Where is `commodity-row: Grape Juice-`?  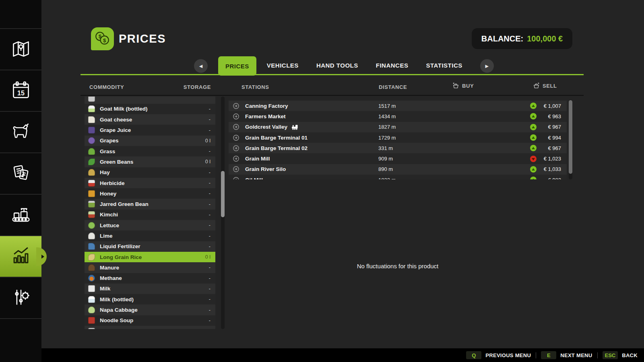 commodity-row: Grape Juice- is located at coordinates (150, 130).